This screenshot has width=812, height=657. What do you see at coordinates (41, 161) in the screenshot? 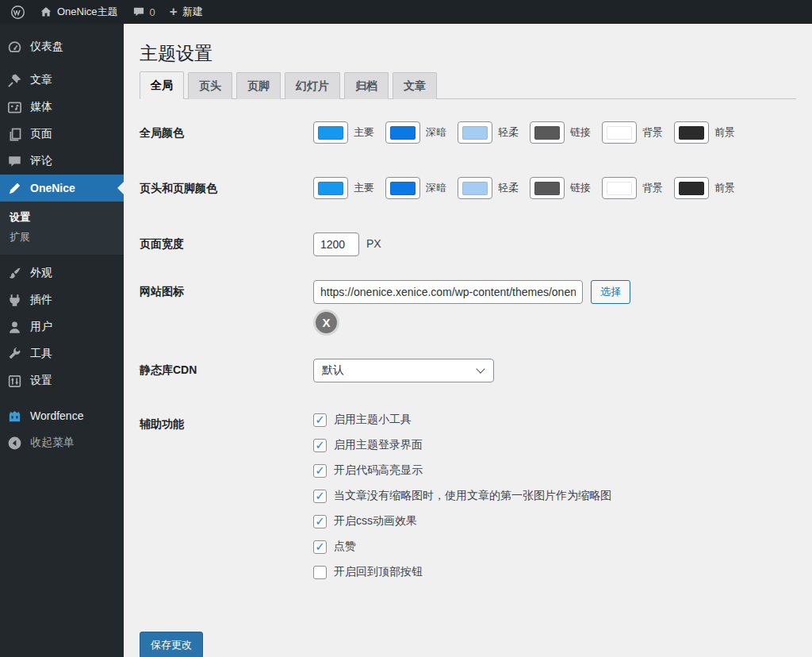
I see `sidebar-item-label: 评论` at bounding box center [41, 161].